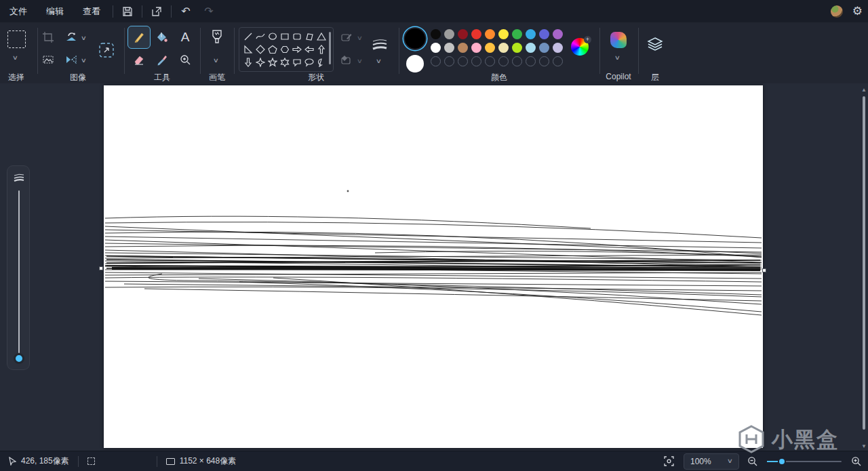  Describe the element at coordinates (273, 62) in the screenshot. I see `shape-star-5-button` at that location.